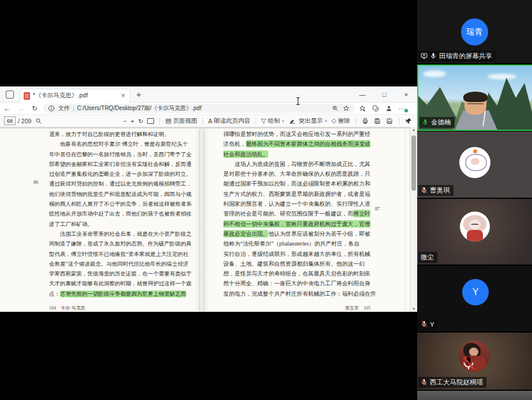  I want to click on book-text-line: 年中居住在巴黎的一名旅行推销员，当时，圣西门寄予了全, so click(118, 154).